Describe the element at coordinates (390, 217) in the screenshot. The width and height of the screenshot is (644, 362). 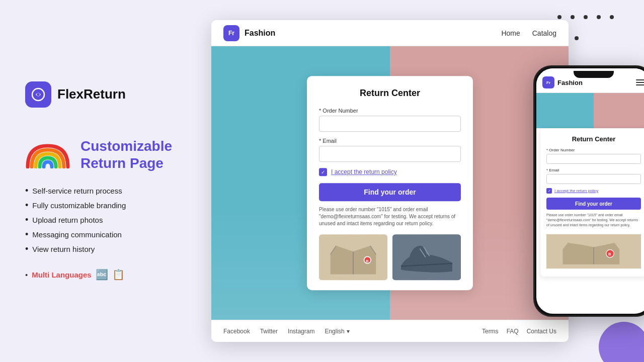
I see `helper-text: Please use order number "1015" and order…` at that location.